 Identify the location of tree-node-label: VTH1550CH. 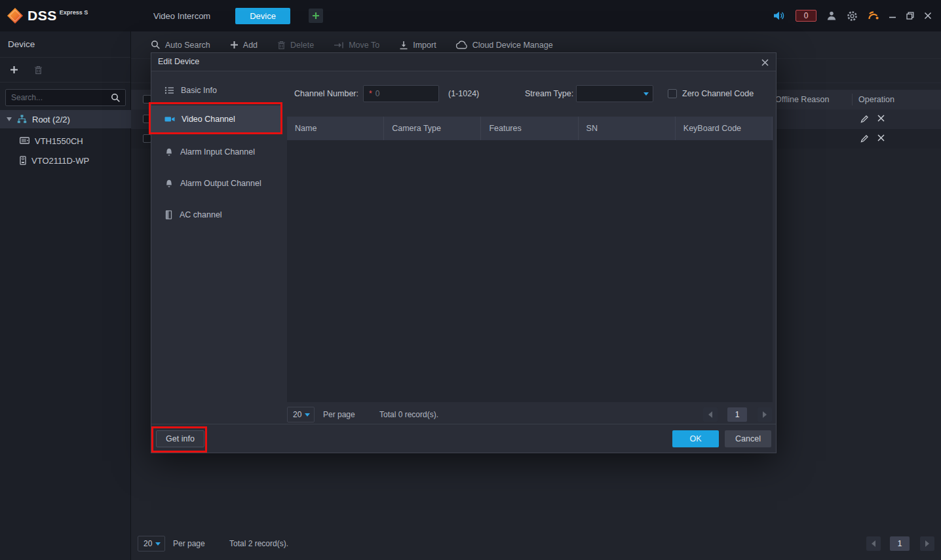
(59, 141).